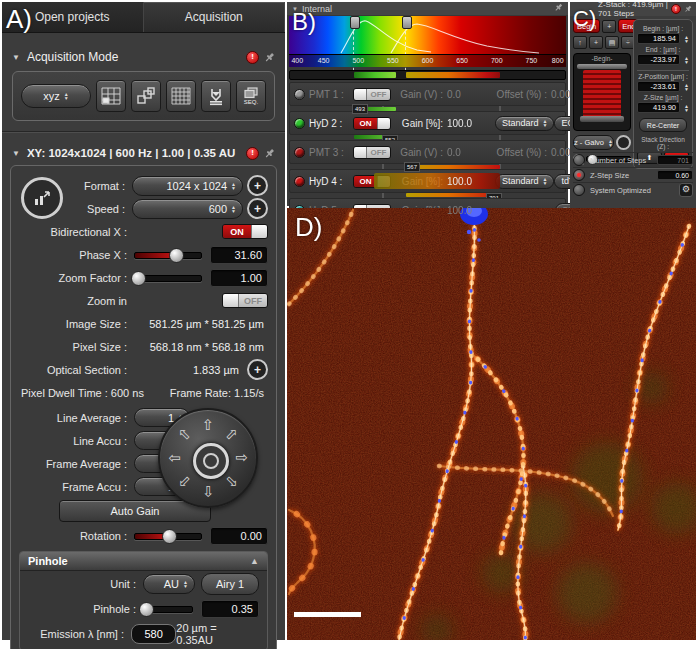 Image resolution: width=698 pixels, height=649 pixels. What do you see at coordinates (372, 152) in the screenshot?
I see `pmt3-toggle: OFF` at bounding box center [372, 152].